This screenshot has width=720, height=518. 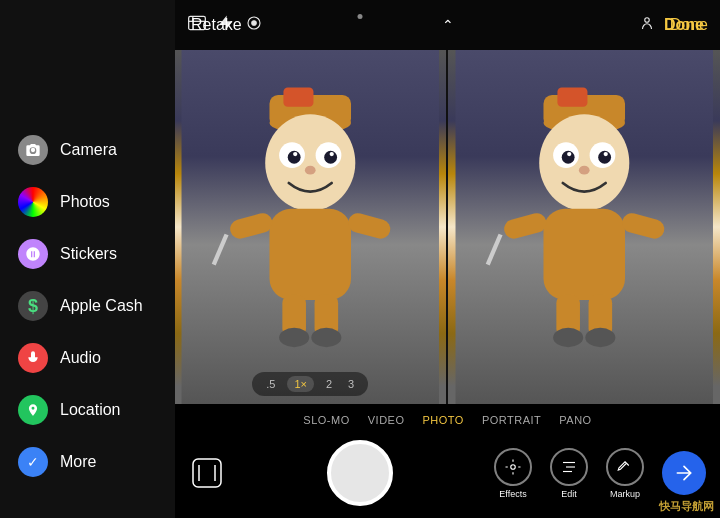 What do you see at coordinates (88, 306) in the screenshot?
I see `sidebar-item-apple-cash: $ Apple Cash` at bounding box center [88, 306].